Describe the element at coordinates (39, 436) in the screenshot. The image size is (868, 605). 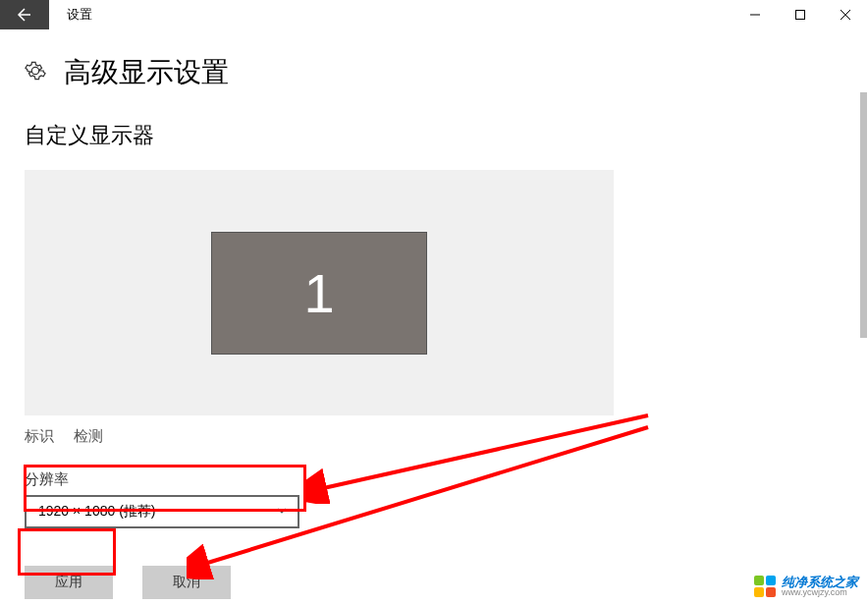
I see `identify-link: 标识` at that location.